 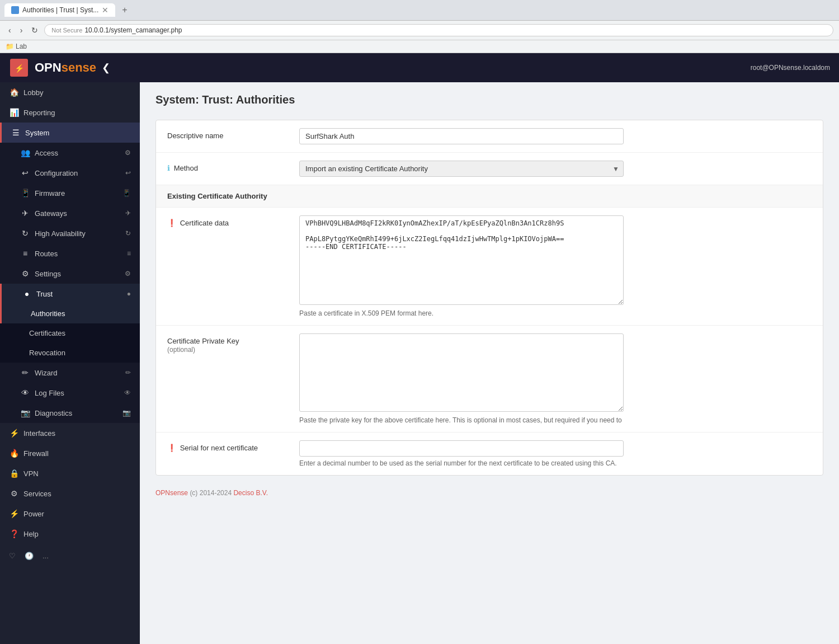 I want to click on not-secure-label: Not Secure, so click(x=67, y=30).